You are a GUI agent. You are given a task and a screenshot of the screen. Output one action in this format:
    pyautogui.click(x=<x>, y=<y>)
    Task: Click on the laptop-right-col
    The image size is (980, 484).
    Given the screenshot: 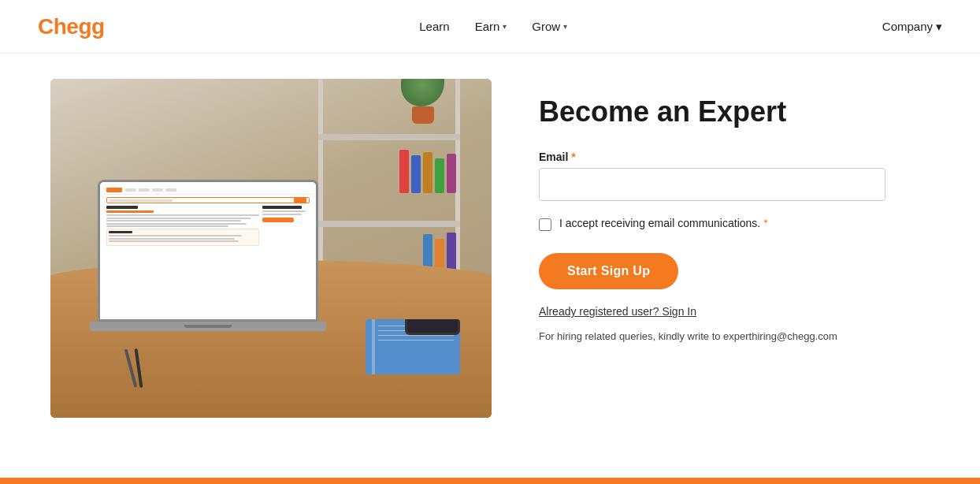 What is the action you would take?
    pyautogui.click(x=286, y=225)
    